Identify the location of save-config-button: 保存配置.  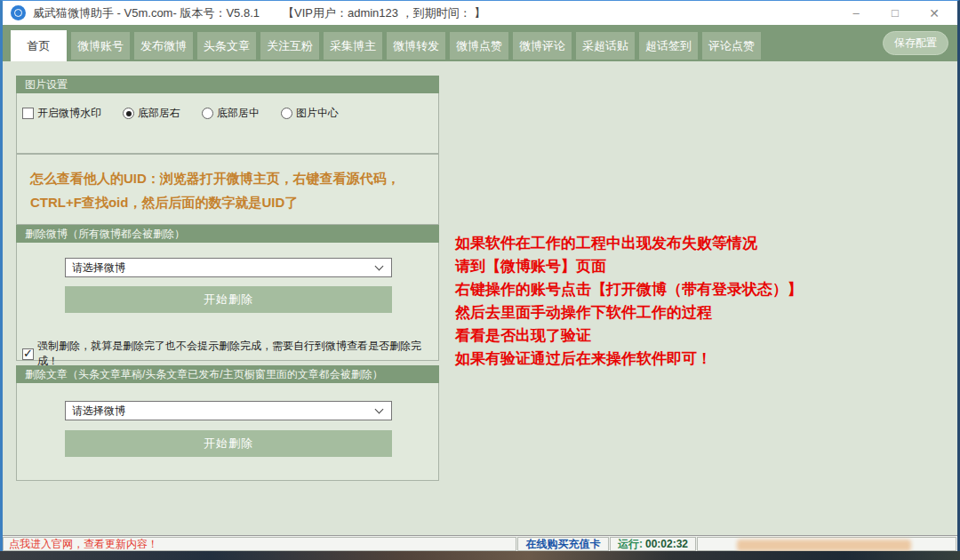
(916, 43).